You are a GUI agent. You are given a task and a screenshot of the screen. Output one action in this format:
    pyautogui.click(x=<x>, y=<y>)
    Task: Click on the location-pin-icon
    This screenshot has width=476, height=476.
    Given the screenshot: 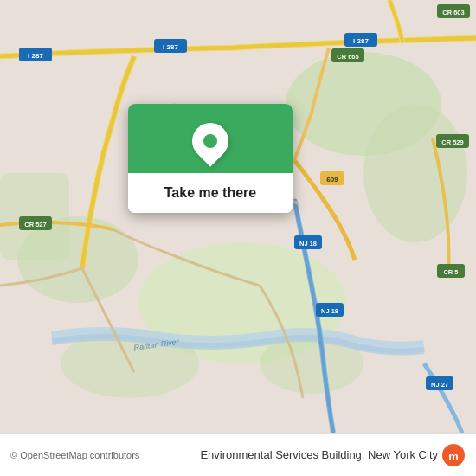 What is the action you would take?
    pyautogui.click(x=209, y=140)
    